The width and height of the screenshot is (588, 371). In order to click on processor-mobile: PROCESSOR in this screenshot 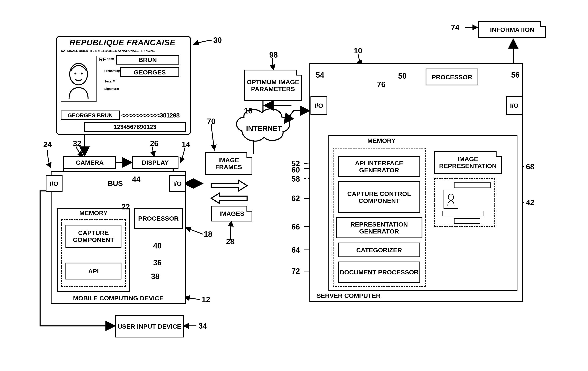, I will do `click(158, 218)`.